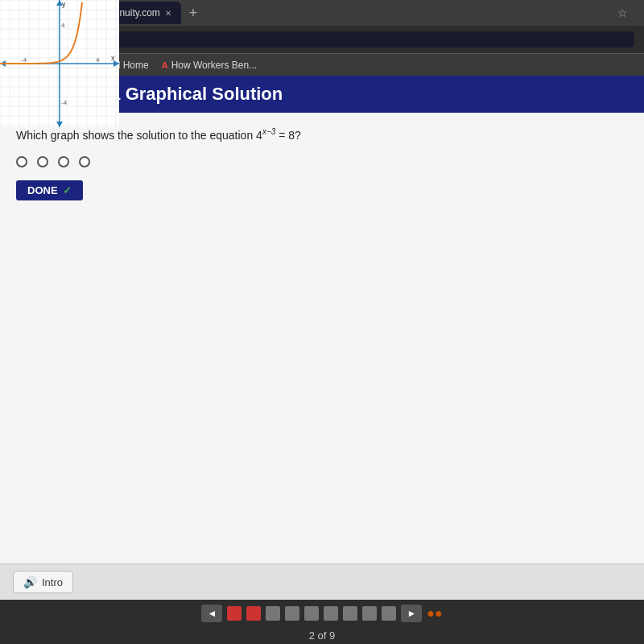 Image resolution: width=644 pixels, height=644 pixels. I want to click on done-label: DONE, so click(43, 190).